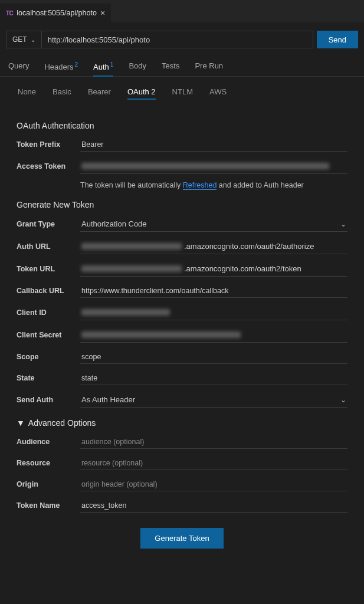 The height and width of the screenshot is (604, 364). I want to click on client-id-label: Client ID, so click(48, 313).